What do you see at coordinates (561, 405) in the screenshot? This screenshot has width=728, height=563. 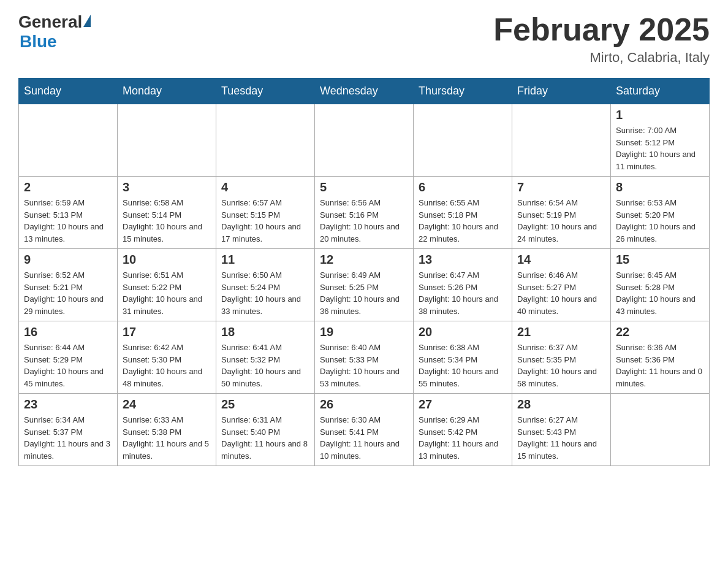 I see `day-number: 28` at bounding box center [561, 405].